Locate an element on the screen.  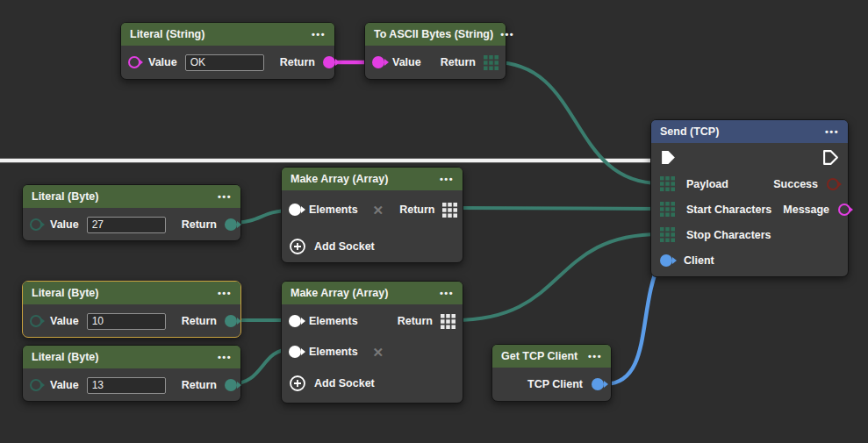
node-literal-string: Literal (String) ••• Value Return is located at coordinates (228, 51).